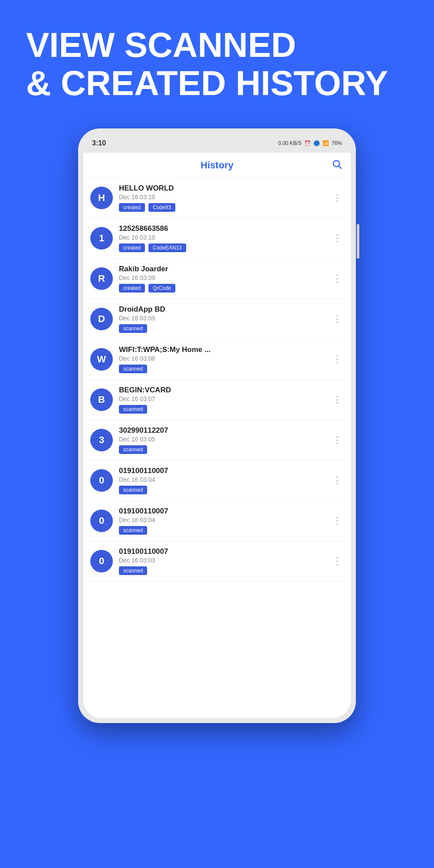  I want to click on tag: CodeEAN13, so click(168, 248).